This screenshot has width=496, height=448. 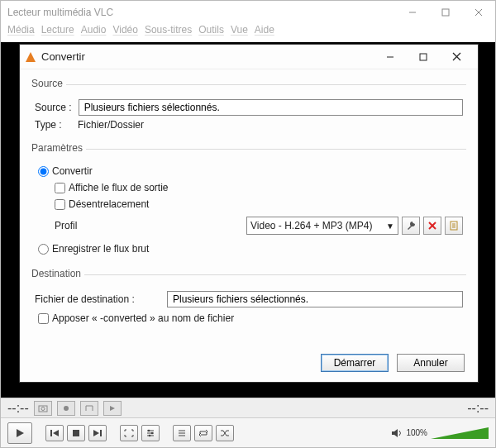 What do you see at coordinates (440, 433) in the screenshot?
I see `volume-control: 100%` at bounding box center [440, 433].